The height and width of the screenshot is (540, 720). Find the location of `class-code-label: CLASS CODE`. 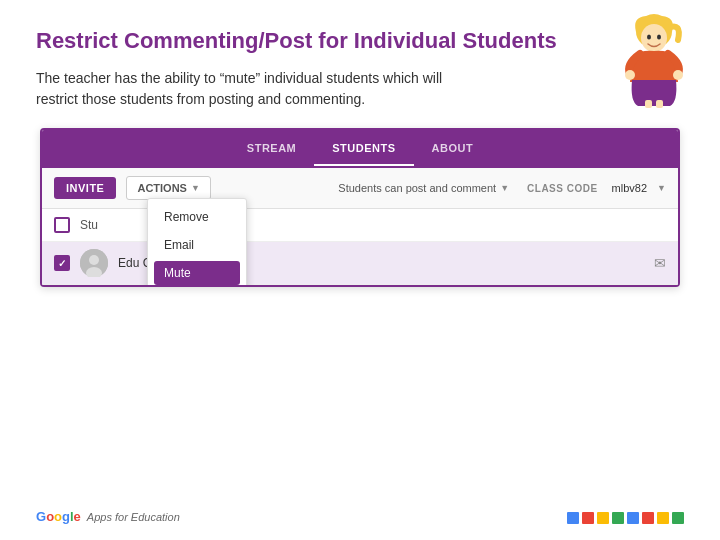

class-code-label: CLASS CODE is located at coordinates (562, 188).